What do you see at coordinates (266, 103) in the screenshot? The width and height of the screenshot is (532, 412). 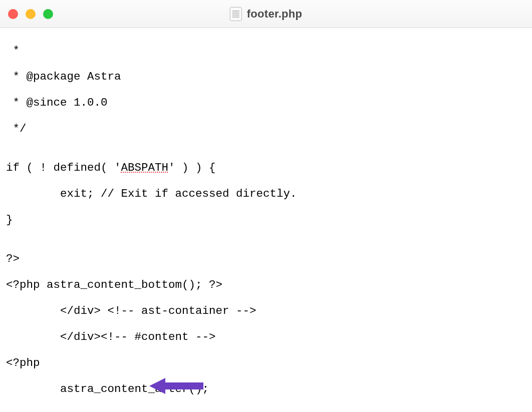 I see `code-line: * @since 1.0.0` at bounding box center [266, 103].